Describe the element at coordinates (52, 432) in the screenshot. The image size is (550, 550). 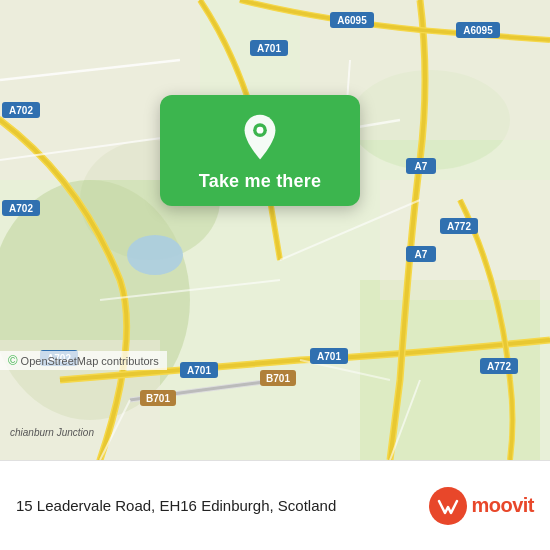
I see `svg-text: chianburn Junction` at that location.